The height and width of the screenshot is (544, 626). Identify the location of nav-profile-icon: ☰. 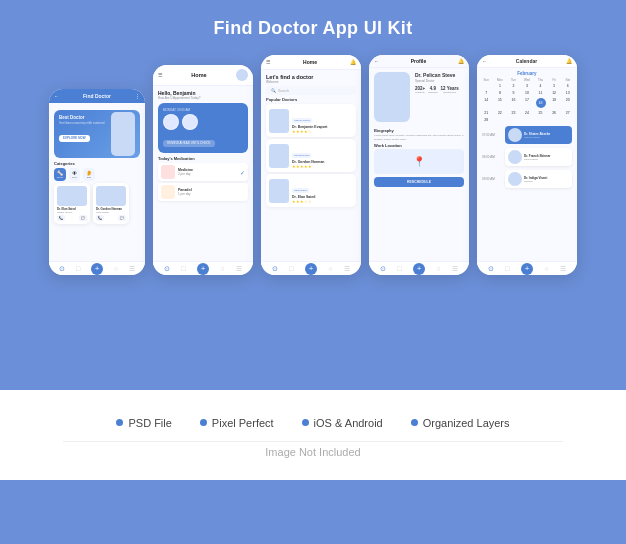
(132, 269).